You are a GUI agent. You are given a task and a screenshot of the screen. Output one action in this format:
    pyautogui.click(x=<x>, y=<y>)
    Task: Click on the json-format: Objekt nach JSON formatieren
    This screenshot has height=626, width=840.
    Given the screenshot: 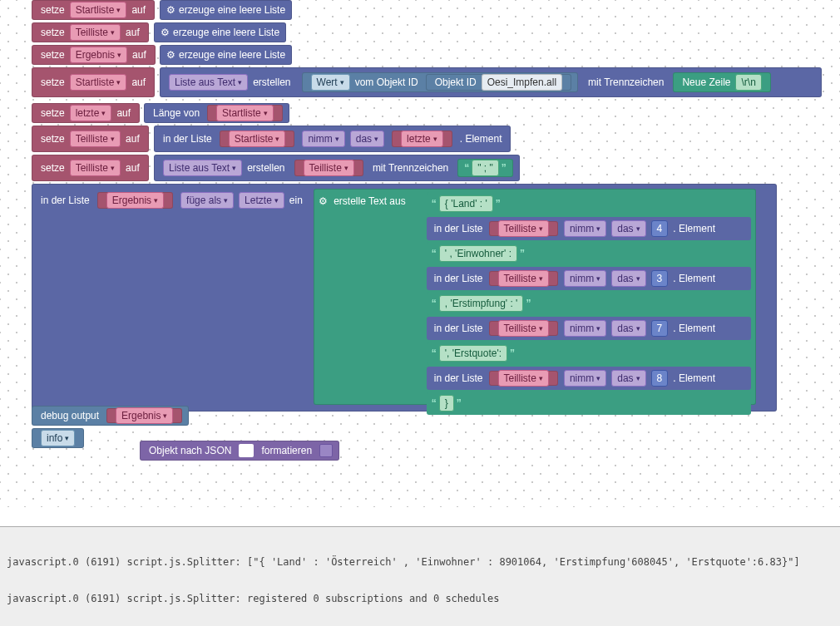 What is the action you would take?
    pyautogui.click(x=240, y=451)
    